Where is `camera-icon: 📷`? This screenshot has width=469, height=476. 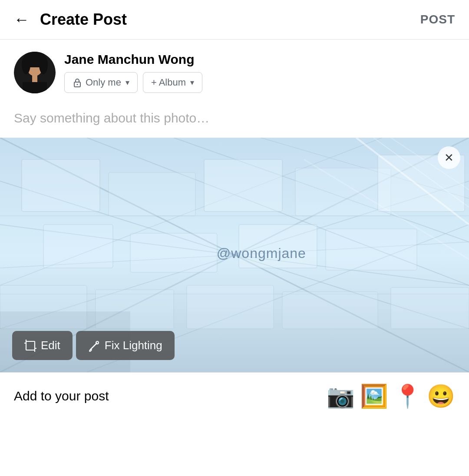 camera-icon: 📷 is located at coordinates (340, 396).